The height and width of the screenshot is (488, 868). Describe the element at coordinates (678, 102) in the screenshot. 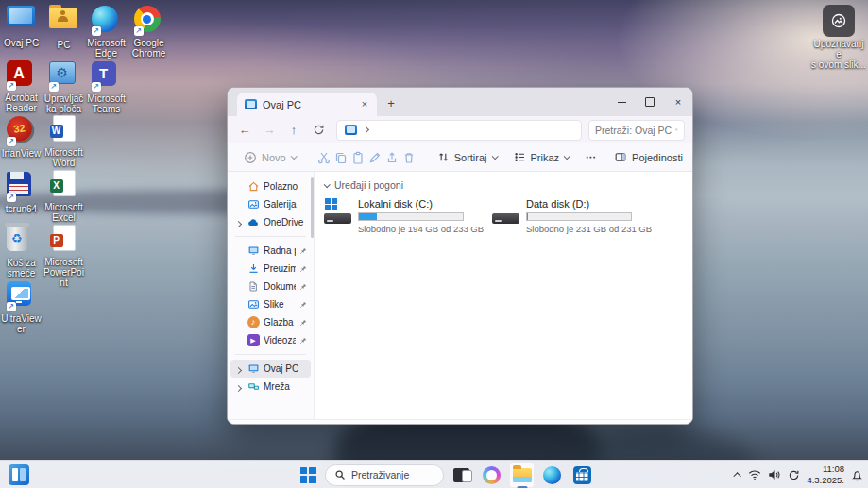

I see `close-button: ×` at that location.